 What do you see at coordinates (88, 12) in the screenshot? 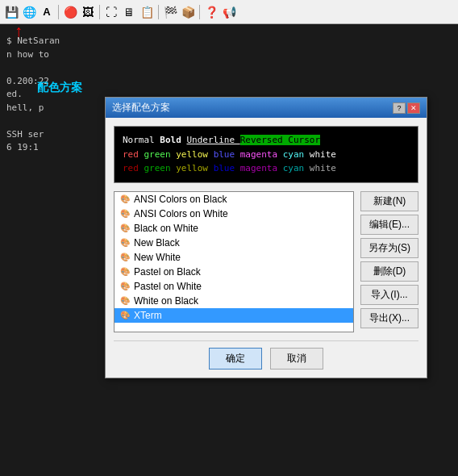
I see `image-icon: 🖼` at bounding box center [88, 12].